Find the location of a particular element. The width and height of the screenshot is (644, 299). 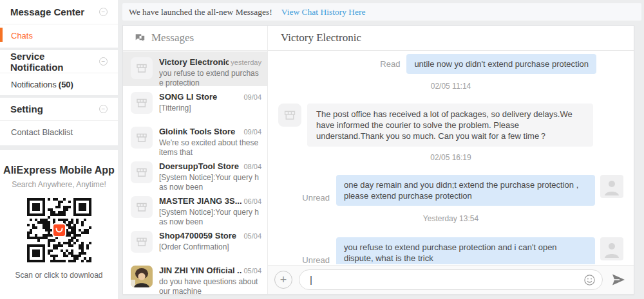

app-promo-subtitle: Search Anywhere, Anytime! is located at coordinates (59, 185).